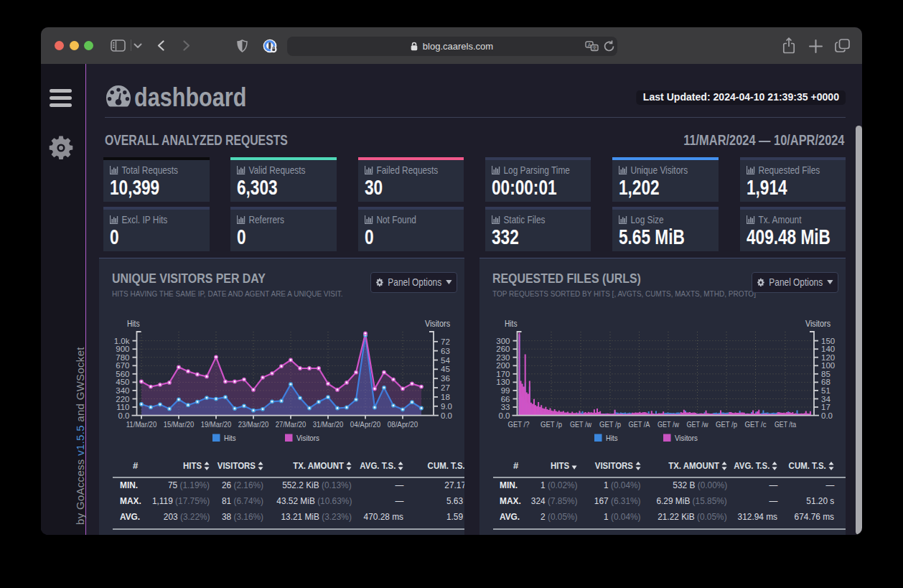  I want to click on svg-text: 27, so click(445, 388).